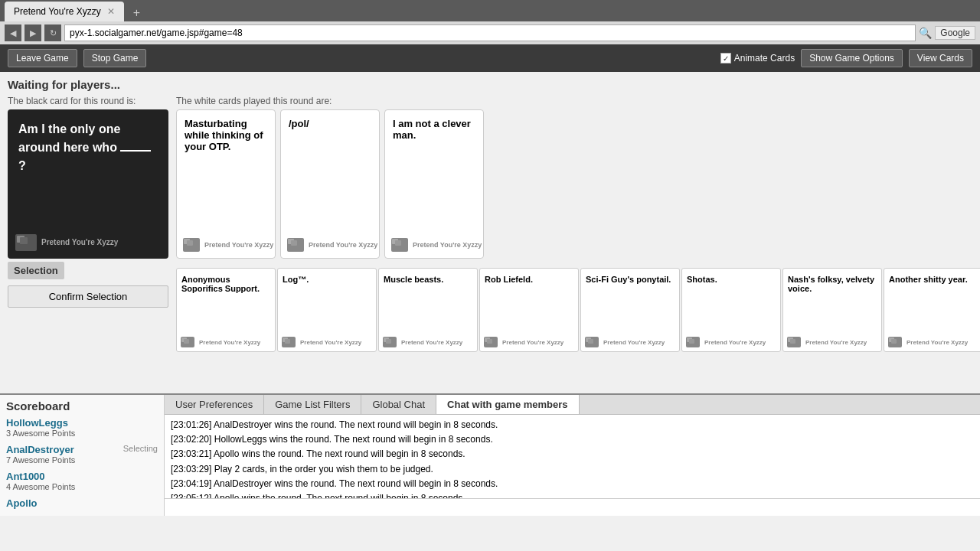 Image resolution: width=980 pixels, height=551 pixels. I want to click on show-game-options-button: Show Game Options, so click(851, 58).